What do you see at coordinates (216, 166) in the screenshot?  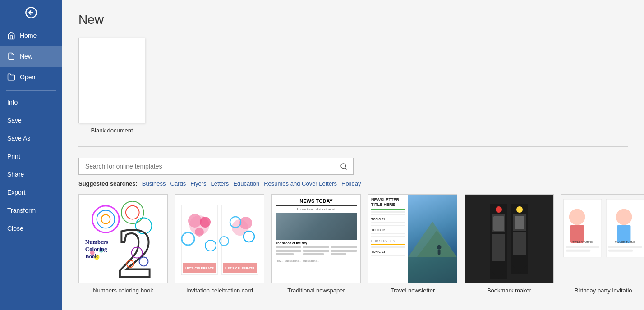 I see `search-input-wrap` at bounding box center [216, 166].